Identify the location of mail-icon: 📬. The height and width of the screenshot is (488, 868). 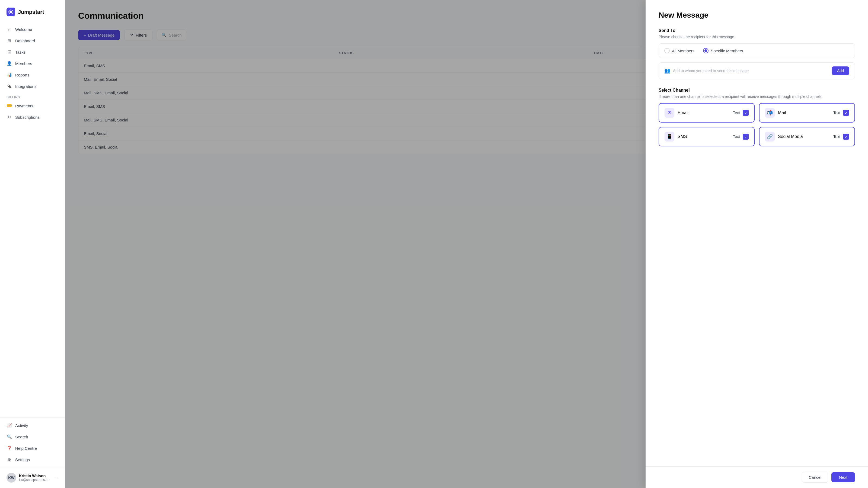
(770, 112).